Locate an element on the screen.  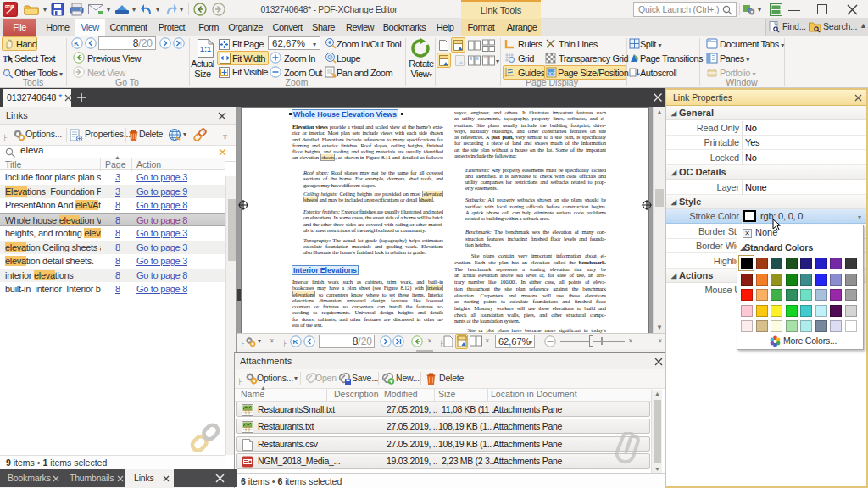
svg-text: XY is located at coordinates (552, 74).